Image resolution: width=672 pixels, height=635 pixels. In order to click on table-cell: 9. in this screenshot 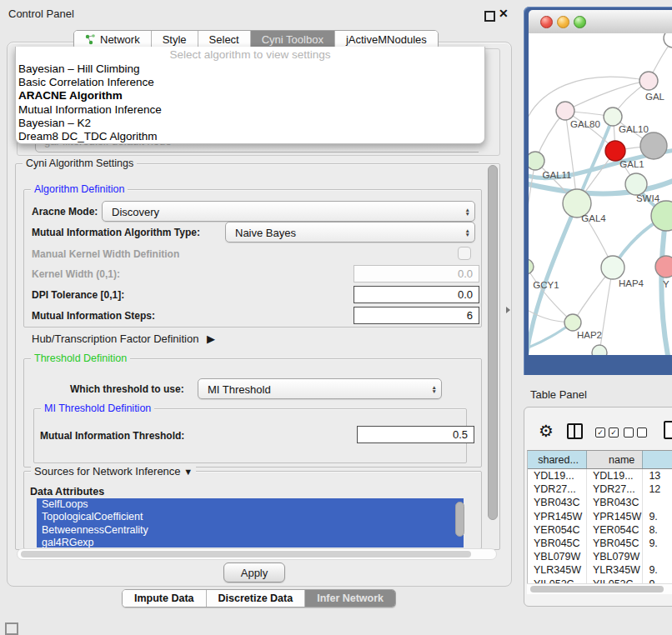, I will do `click(657, 543)`.